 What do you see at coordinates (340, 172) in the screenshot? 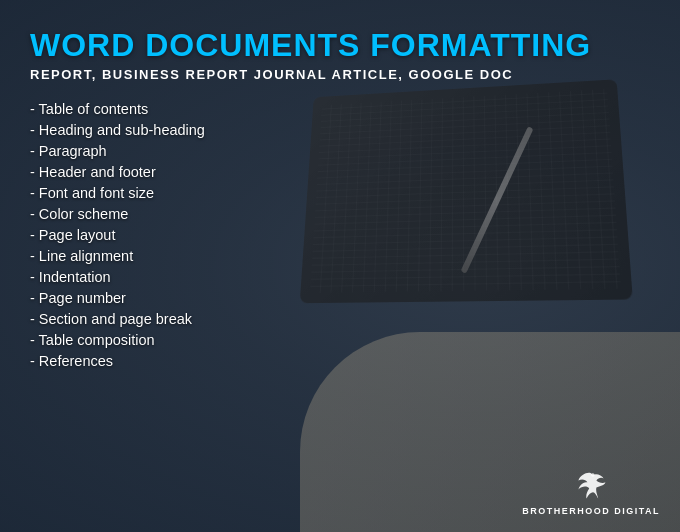
I see `list-item: - Header and footer` at bounding box center [340, 172].